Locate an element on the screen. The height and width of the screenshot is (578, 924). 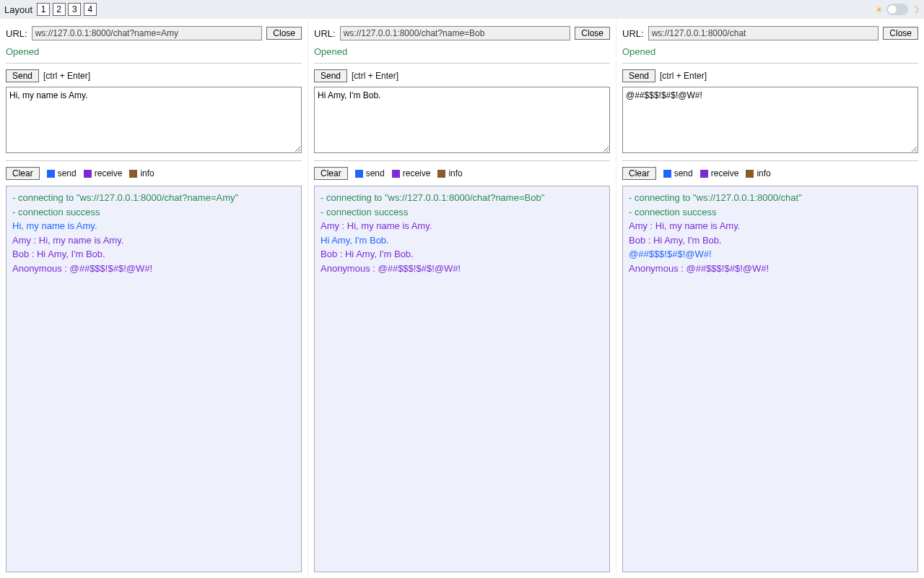
theme-toggle: ☀ ☽ is located at coordinates (897, 9).